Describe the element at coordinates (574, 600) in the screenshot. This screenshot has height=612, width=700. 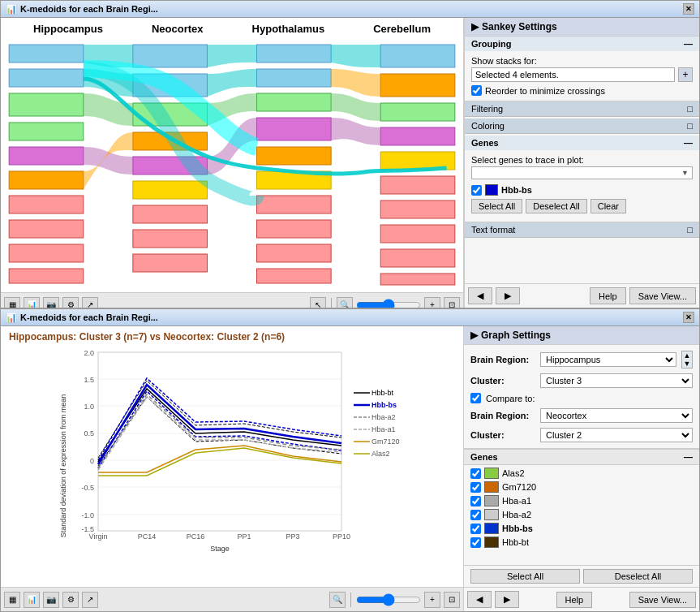
I see `help-button-bottom: Help` at that location.